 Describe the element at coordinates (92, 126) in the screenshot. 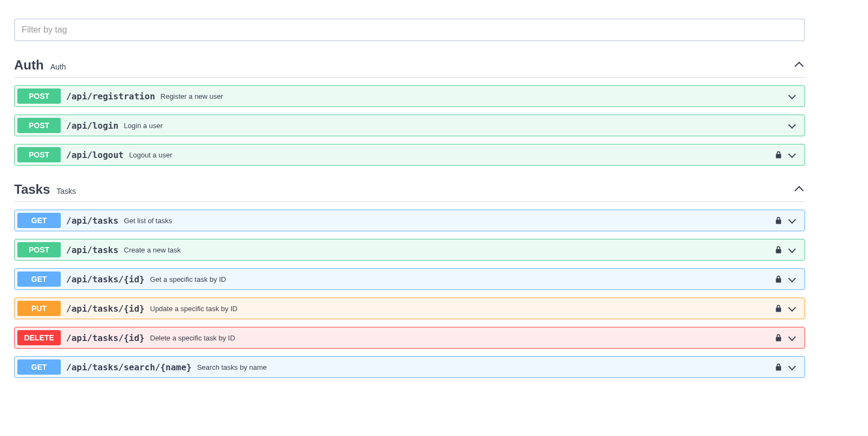

I see `operation-path: /api/login` at that location.